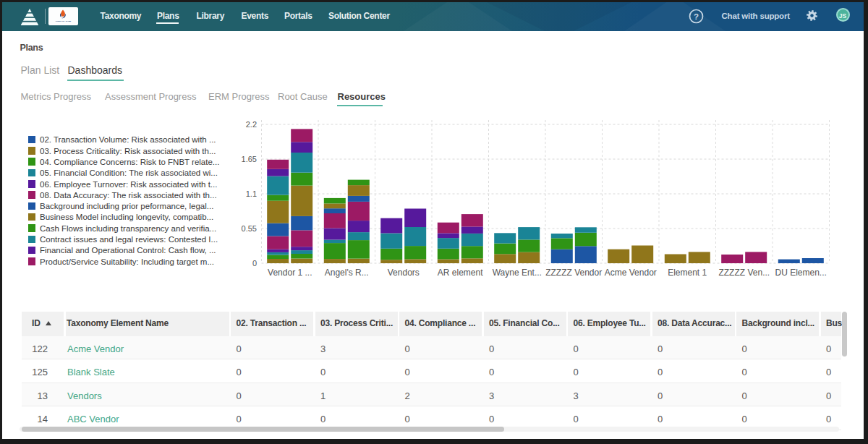  What do you see at coordinates (801, 273) in the screenshot?
I see `svg-text: DU Elemen...` at bounding box center [801, 273].